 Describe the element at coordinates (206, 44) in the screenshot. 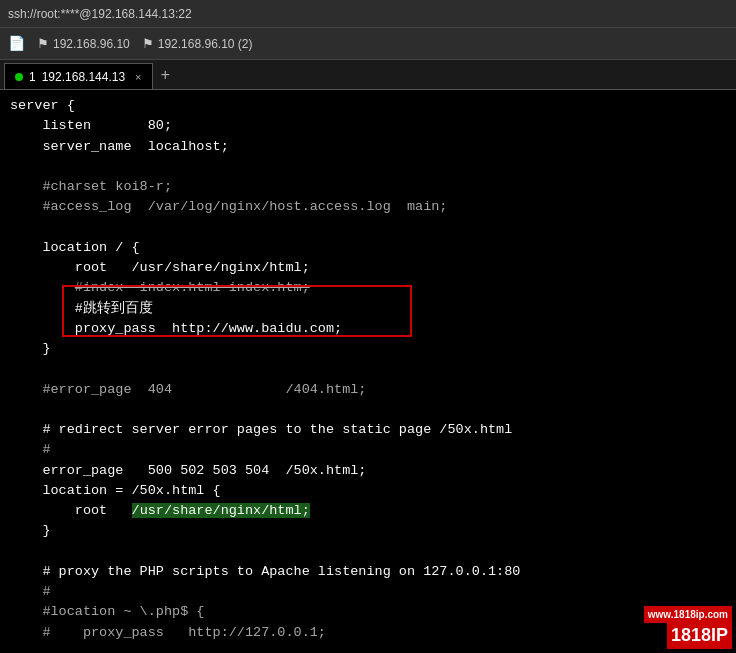

I see `bookmark-label-2: 192.168.96.10 (2)` at that location.